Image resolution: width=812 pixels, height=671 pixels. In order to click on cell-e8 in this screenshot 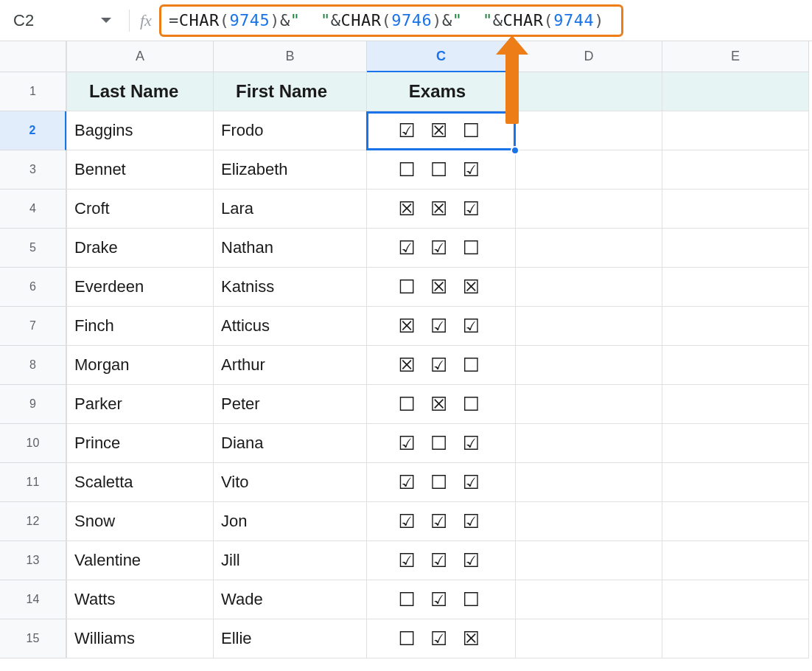, I will do `click(735, 366)`.